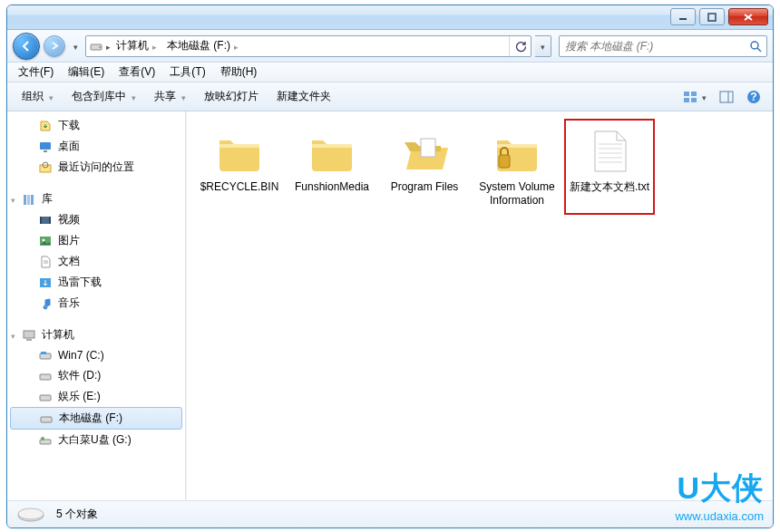 Image resolution: width=780 pixels, height=532 pixels. I want to click on sidebar-videos: 视频, so click(96, 219).